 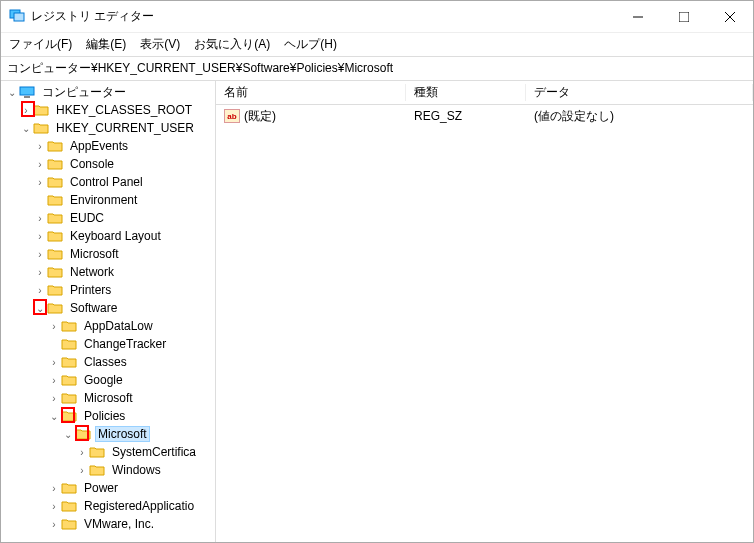 What do you see at coordinates (119, 524) in the screenshot?
I see `tree-item: VMware, Inc.` at bounding box center [119, 524].